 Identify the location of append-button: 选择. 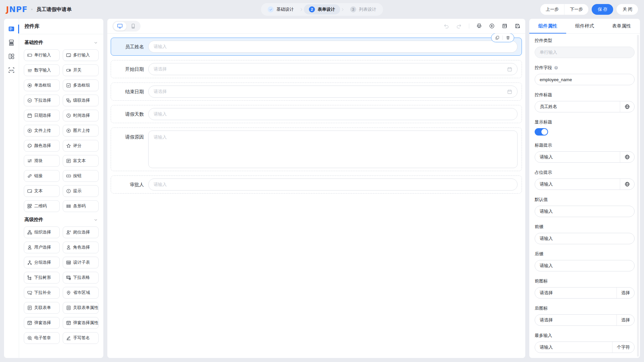
(625, 320).